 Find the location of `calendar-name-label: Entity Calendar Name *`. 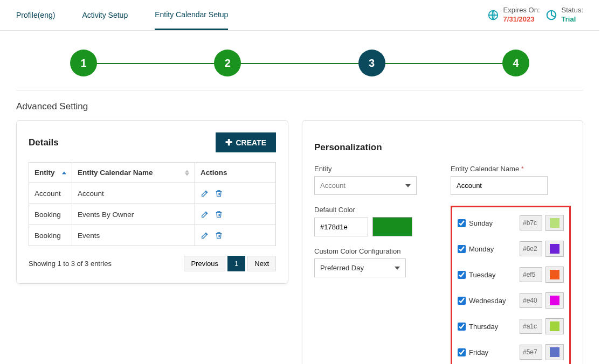

calendar-name-label: Entity Calendar Name * is located at coordinates (511, 169).